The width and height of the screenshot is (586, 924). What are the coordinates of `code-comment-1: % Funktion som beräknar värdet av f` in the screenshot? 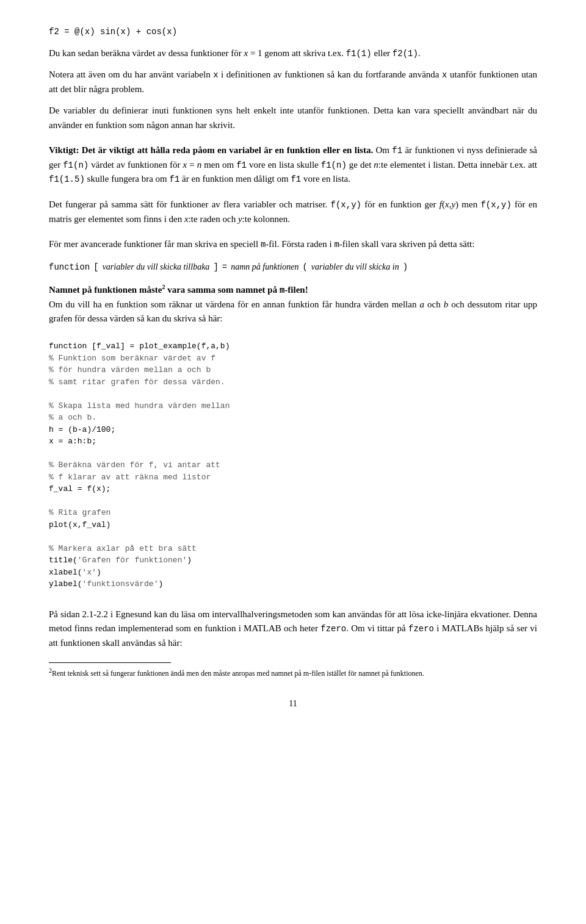 It's located at (132, 359).